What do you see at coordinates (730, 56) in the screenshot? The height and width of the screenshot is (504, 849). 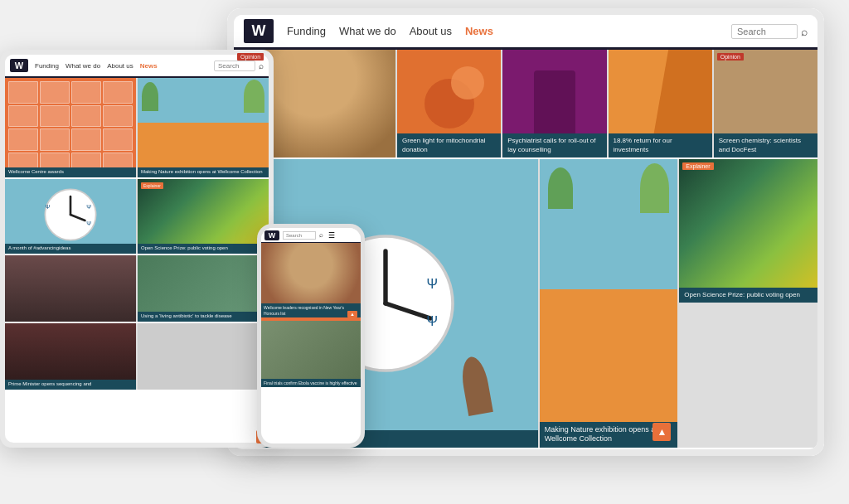 I see `desktop-card-screen-opinion: Opinion` at bounding box center [730, 56].